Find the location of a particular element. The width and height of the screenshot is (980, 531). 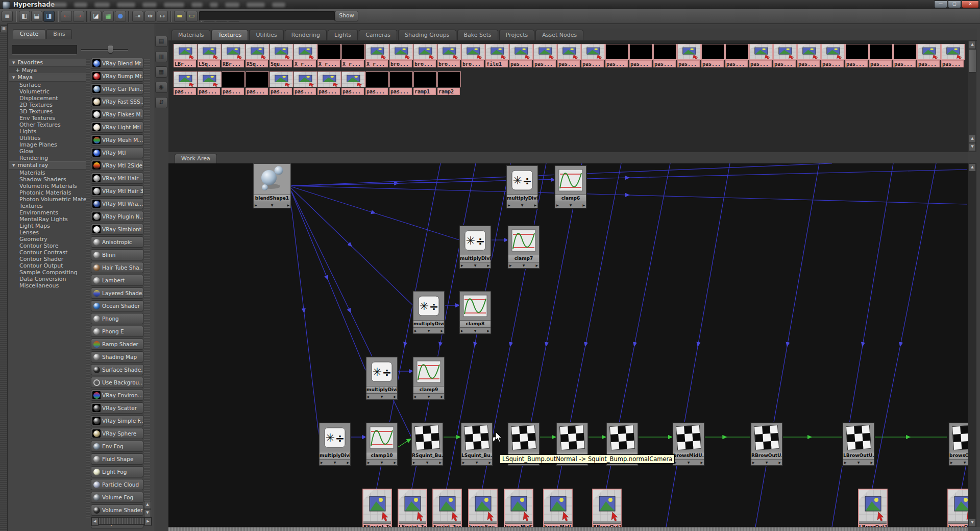

tree-item-env-textures: Env Textures is located at coordinates (47, 118).